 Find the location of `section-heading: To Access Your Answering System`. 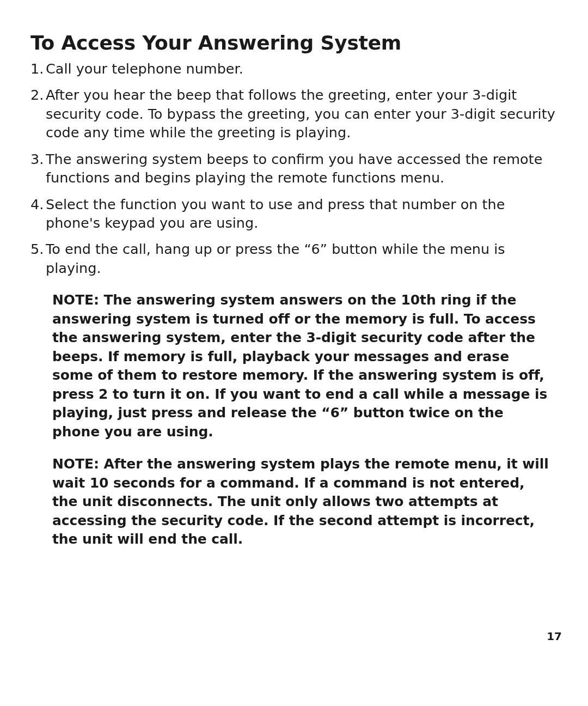

section-heading: To Access Your Answering System is located at coordinates (294, 42).